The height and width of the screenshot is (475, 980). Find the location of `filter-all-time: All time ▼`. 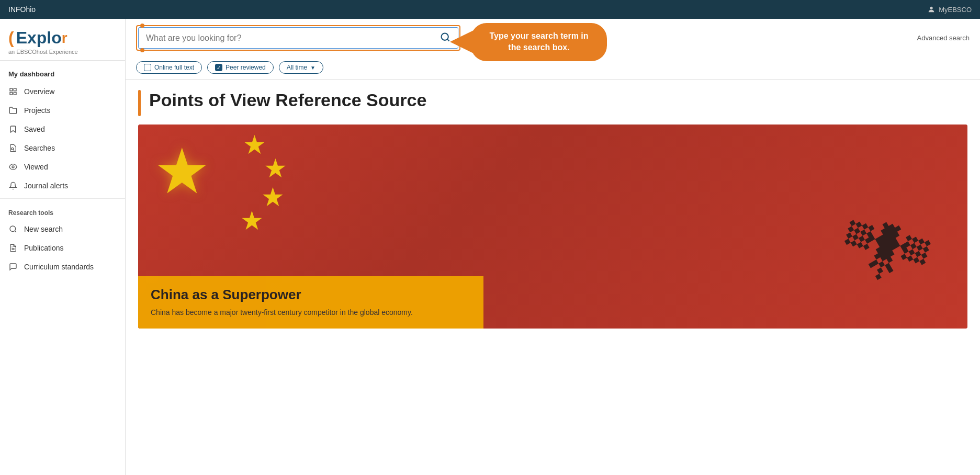

filter-all-time: All time ▼ is located at coordinates (301, 67).